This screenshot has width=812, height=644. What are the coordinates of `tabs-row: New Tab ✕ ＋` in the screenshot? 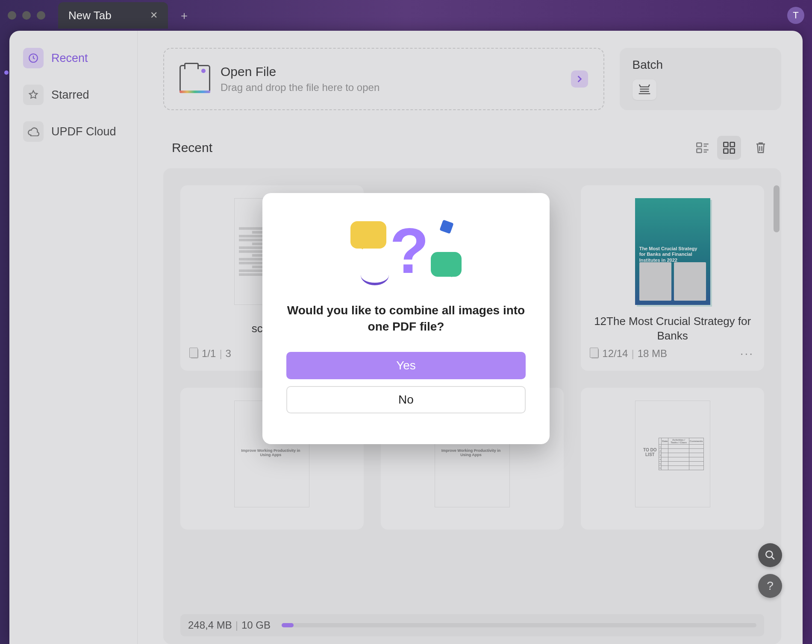 It's located at (126, 15).